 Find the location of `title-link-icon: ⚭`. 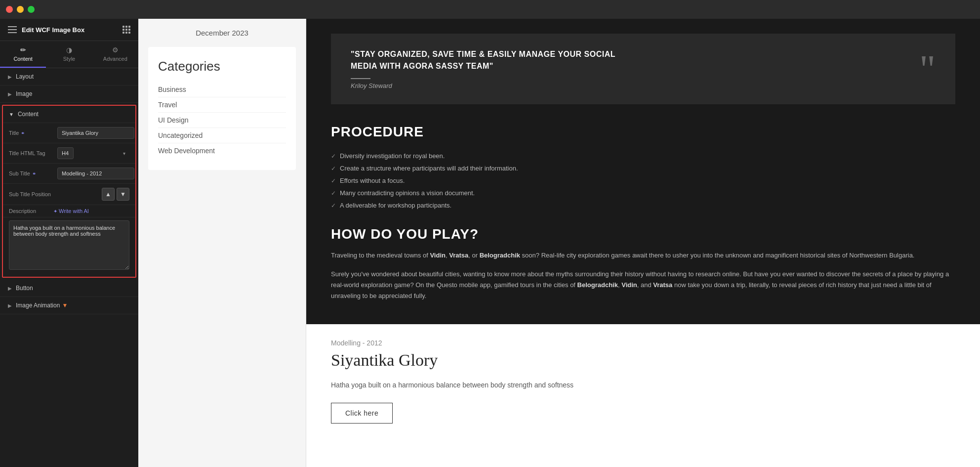

title-link-icon: ⚭ is located at coordinates (23, 133).